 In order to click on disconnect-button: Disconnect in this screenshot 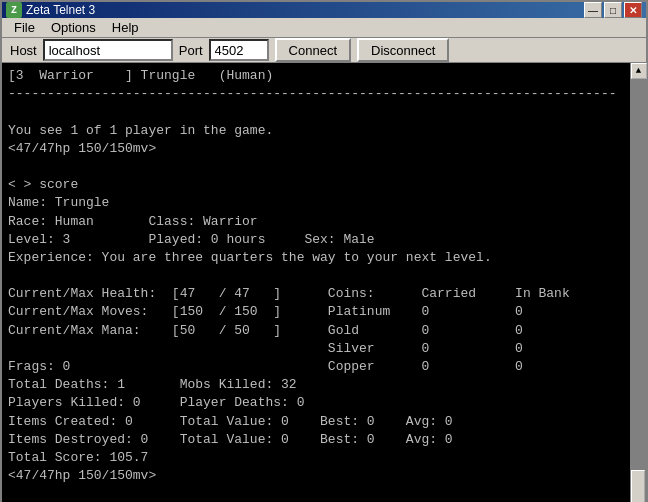, I will do `click(403, 50)`.